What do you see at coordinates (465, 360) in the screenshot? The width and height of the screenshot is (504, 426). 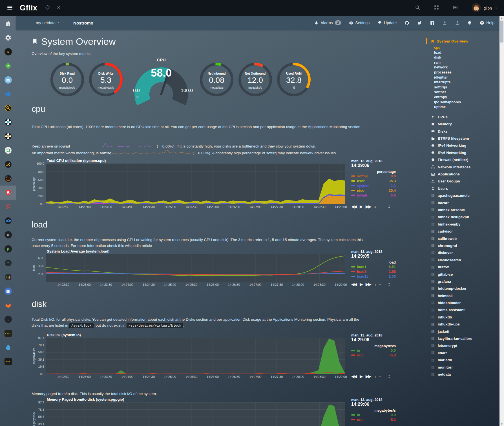 I see `sidebar-app-mariadb: mariadb` at bounding box center [465, 360].